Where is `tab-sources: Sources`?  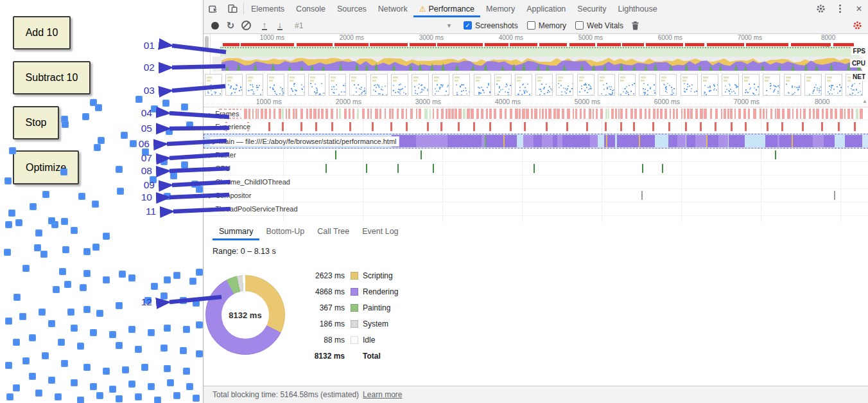
tab-sources: Sources is located at coordinates (352, 9).